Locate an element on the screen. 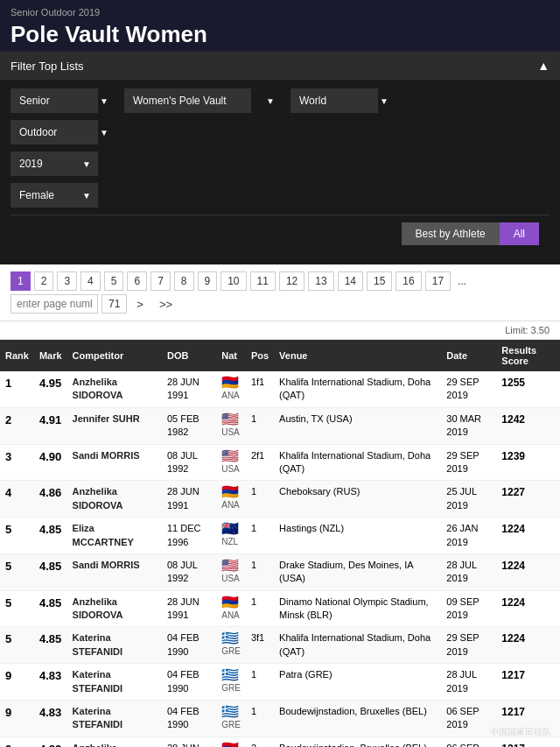  event-select: Women's Pole Vault Men's Pole Vault is located at coordinates (187, 101).